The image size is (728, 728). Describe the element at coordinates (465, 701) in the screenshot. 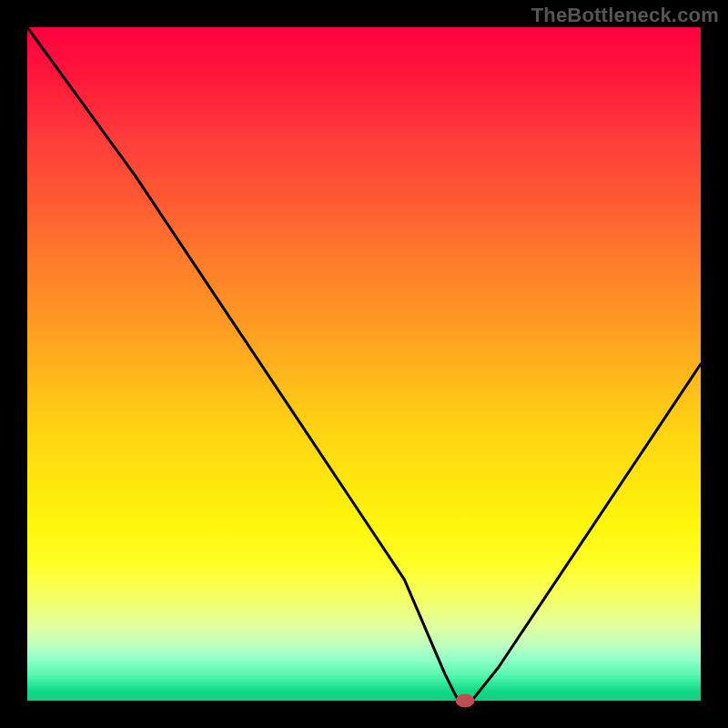

I see `minimum-marker` at that location.